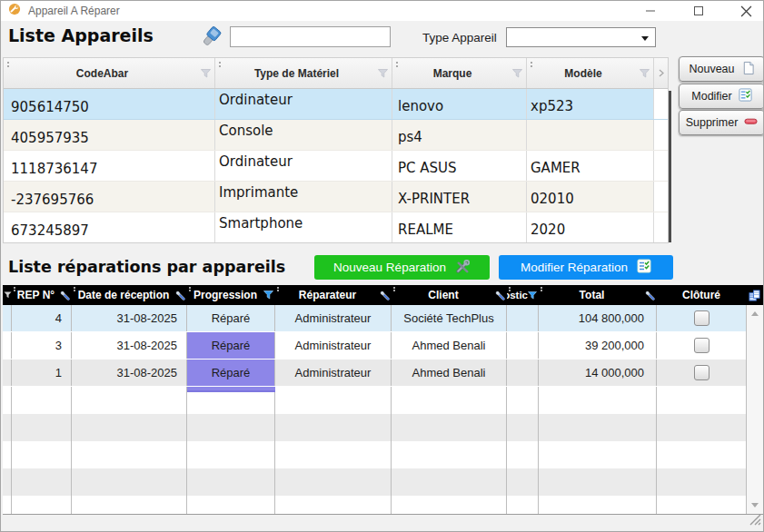 Image resolution: width=764 pixels, height=532 pixels. Describe the element at coordinates (592, 295) in the screenshot. I see `column-label: Total` at that location.